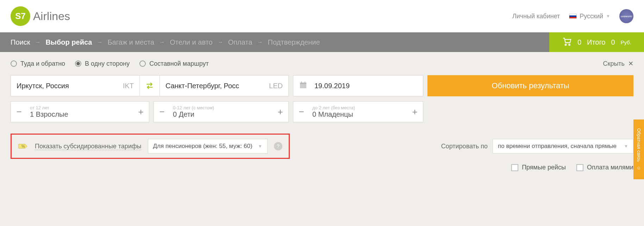  I want to click on trip-type-radio-group: Туда и обратно В одну сторону Составной …, so click(110, 64).